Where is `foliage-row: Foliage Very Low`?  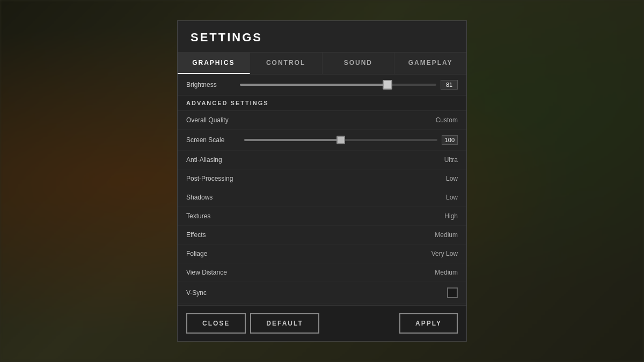
foliage-row: Foliage Very Low is located at coordinates (322, 254).